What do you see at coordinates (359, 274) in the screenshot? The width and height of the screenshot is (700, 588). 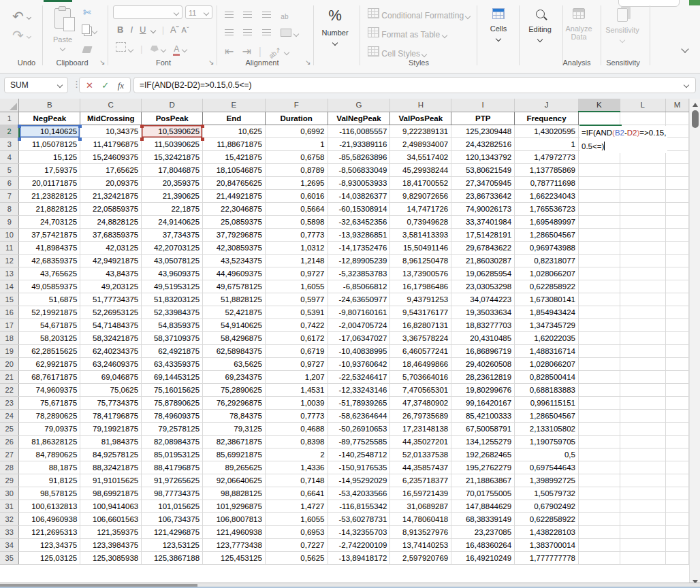 I see `cell-G13: -5,323853783` at bounding box center [359, 274].